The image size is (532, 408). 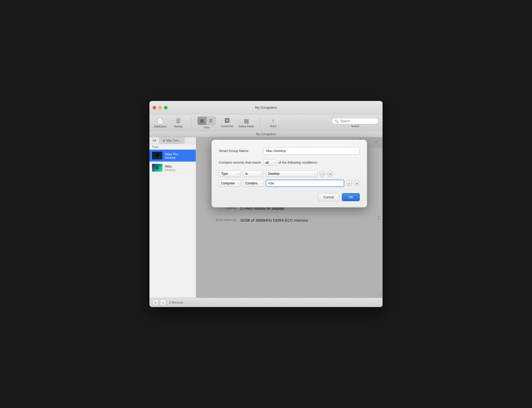 I want to click on item-thumb-imac, so click(x=157, y=168).